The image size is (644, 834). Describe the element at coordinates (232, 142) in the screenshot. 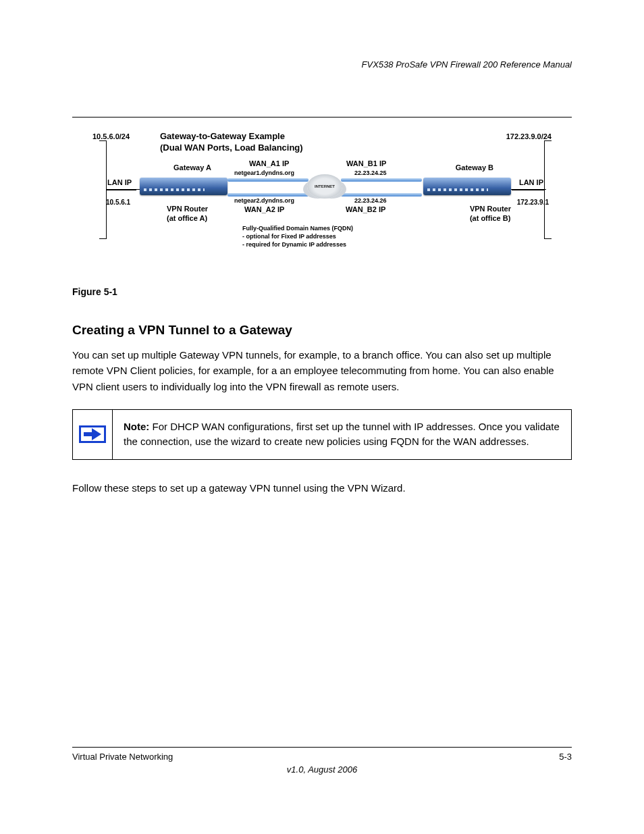

I see `diagram-title: Gateway-to-Gateway Example (Dual WAN Por…` at that location.